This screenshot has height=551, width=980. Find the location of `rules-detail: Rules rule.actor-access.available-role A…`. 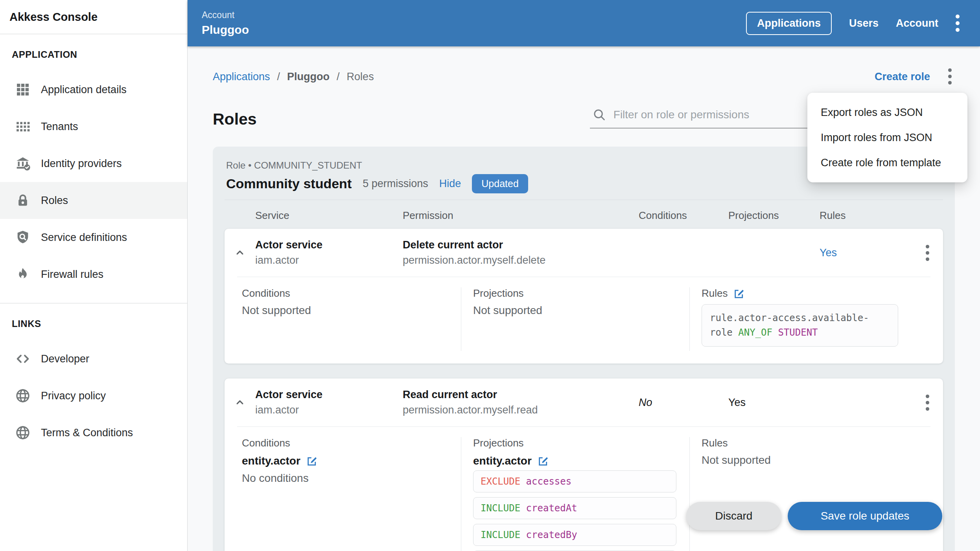

rules-detail: Rules rule.actor-access.available-role A… is located at coordinates (816, 319).